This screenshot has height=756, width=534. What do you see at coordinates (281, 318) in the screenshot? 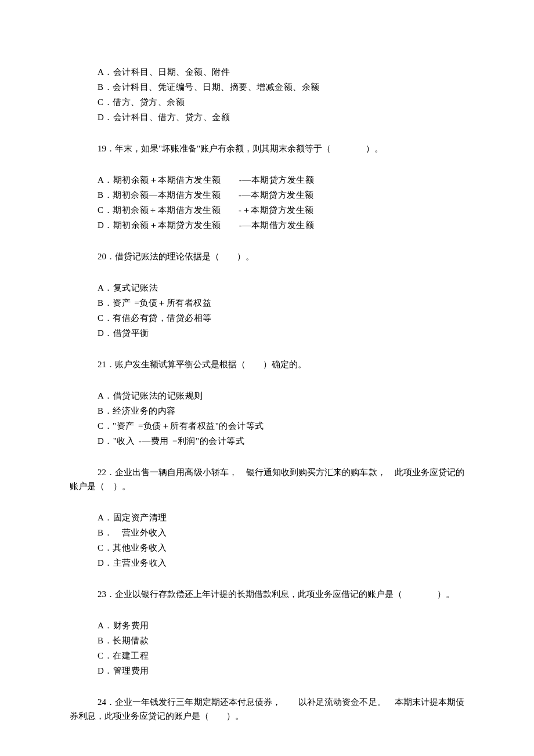
I see `option-c: C．有借必有贷，借贷必相等` at bounding box center [281, 318].